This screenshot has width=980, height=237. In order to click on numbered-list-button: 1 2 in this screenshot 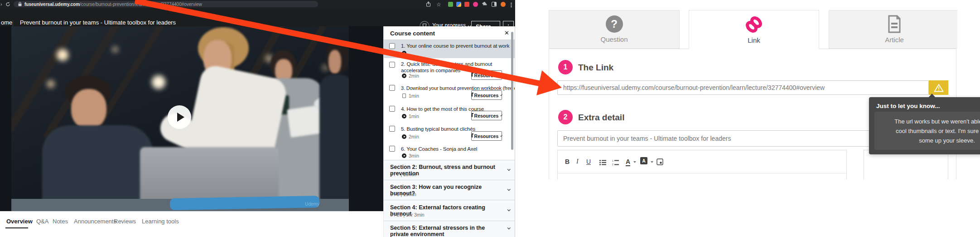, I will do `click(615, 163)`.